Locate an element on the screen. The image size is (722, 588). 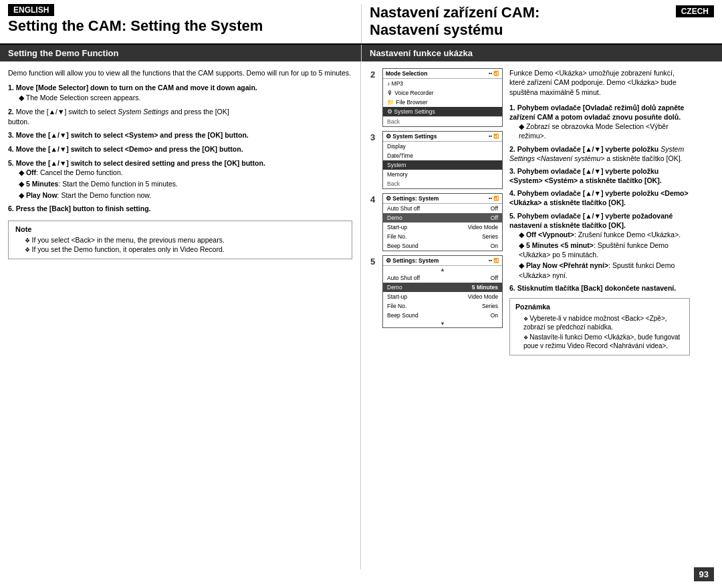
bullet-off: Off: Cancel the Demo function. is located at coordinates (180, 172).